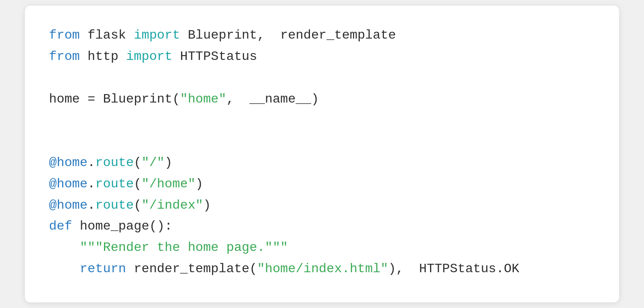 Image resolution: width=644 pixels, height=308 pixels. I want to click on code-token: ,, so click(238, 99).